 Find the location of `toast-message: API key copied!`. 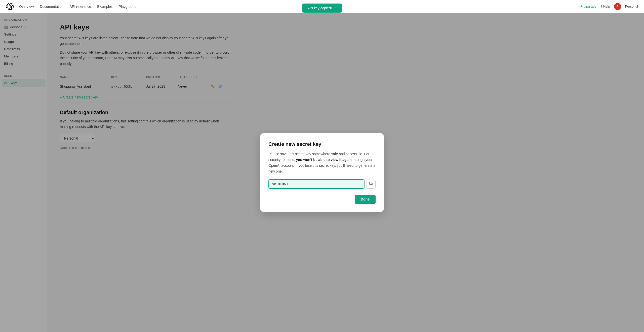

toast-message: API key copied! is located at coordinates (319, 8).